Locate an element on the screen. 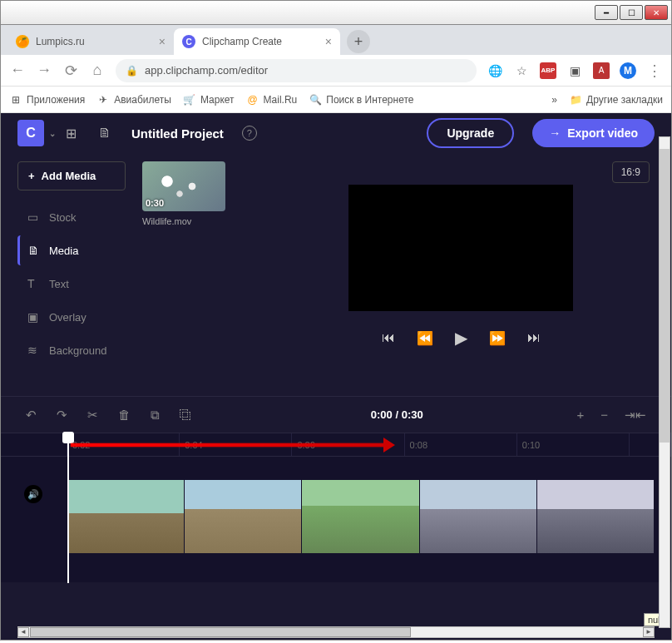 This screenshot has height=643, width=672. extension-icon: ▣ is located at coordinates (575, 71).